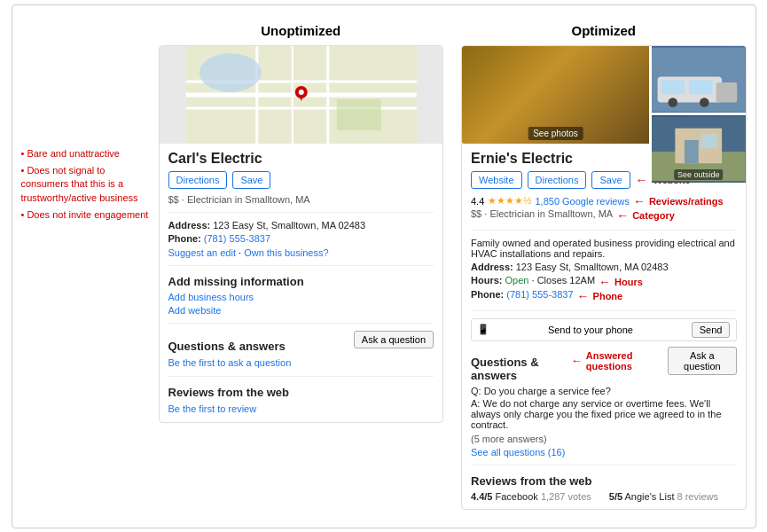 The height and width of the screenshot is (532, 767). Describe the element at coordinates (301, 180) in the screenshot. I see `unopt-action-buttons: Directions Save` at that location.